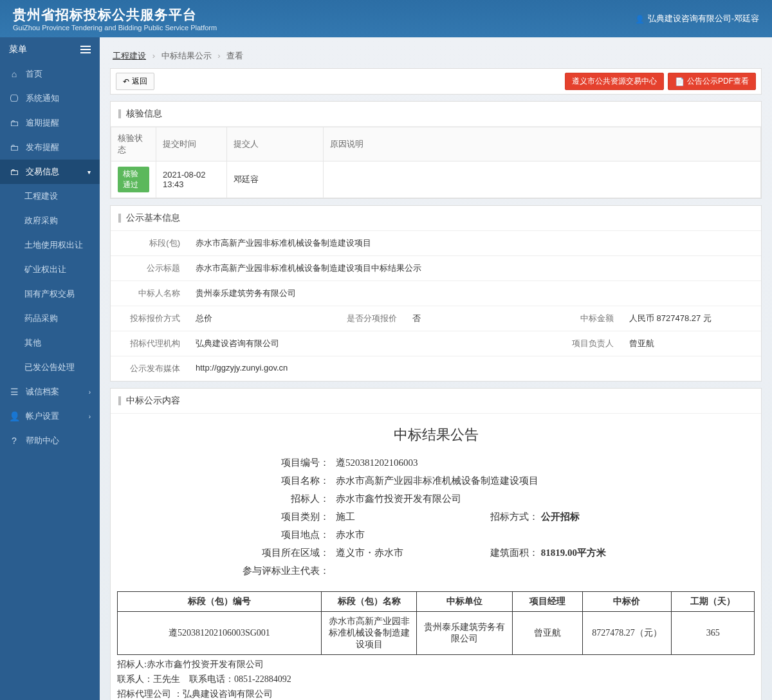 The height and width of the screenshot is (700, 772). Describe the element at coordinates (400, 499) in the screenshot. I see `doc-tenderee: 赤水市鑫竹投资开发有限公司` at that location.